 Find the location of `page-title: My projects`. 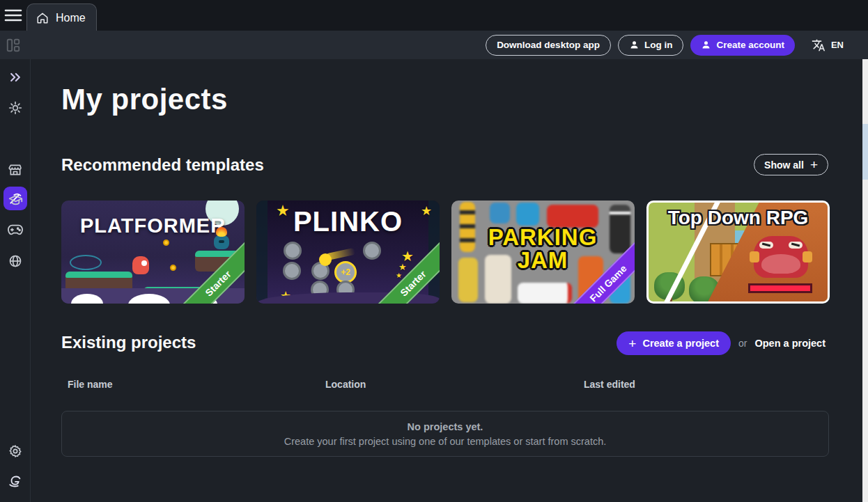

page-title: My projects is located at coordinates (145, 100).